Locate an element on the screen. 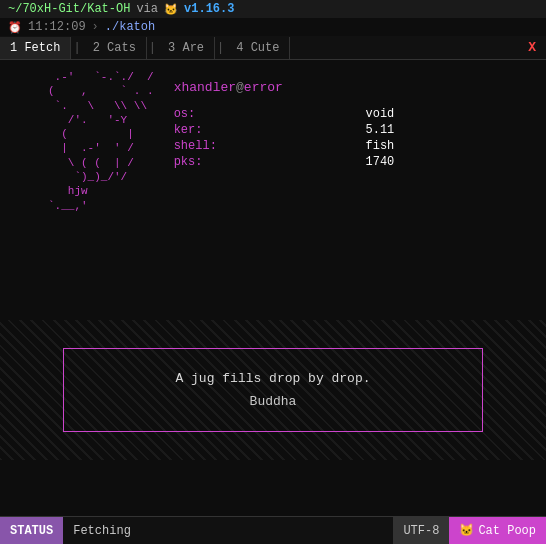  status-right: UTF-8 🐱 Cat Poop is located at coordinates (470, 530).